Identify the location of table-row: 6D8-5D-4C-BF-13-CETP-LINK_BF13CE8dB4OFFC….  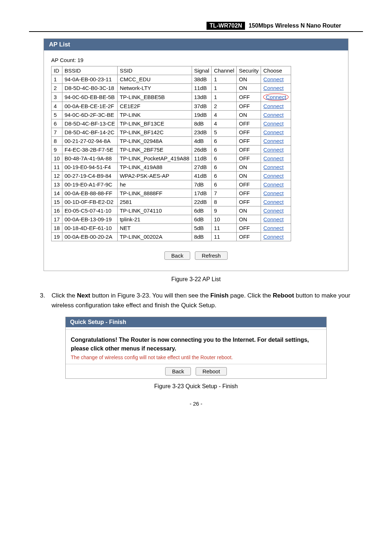
(171, 124).